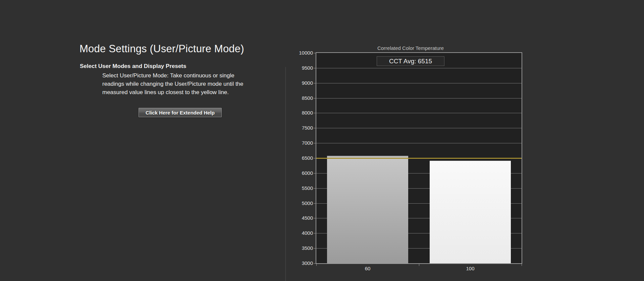 Image resolution: width=644 pixels, height=281 pixels. Describe the element at coordinates (286, 174) in the screenshot. I see `panel-divider` at that location.